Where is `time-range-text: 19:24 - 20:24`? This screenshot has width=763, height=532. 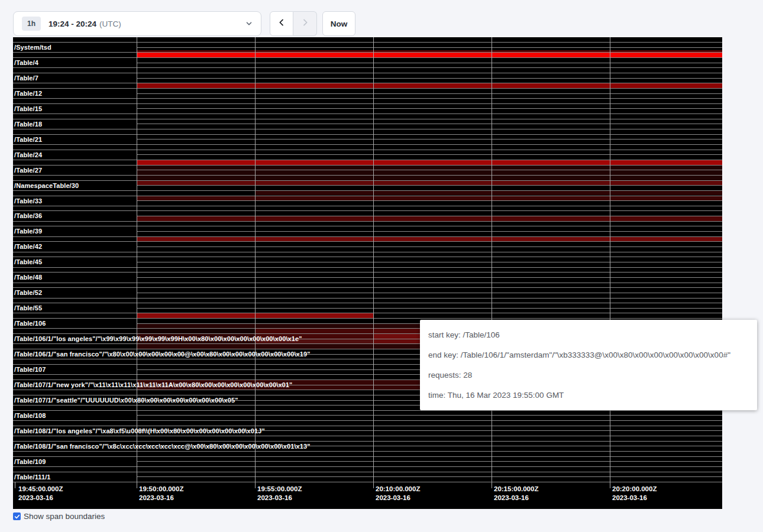 time-range-text: 19:24 - 20:24 is located at coordinates (72, 24).